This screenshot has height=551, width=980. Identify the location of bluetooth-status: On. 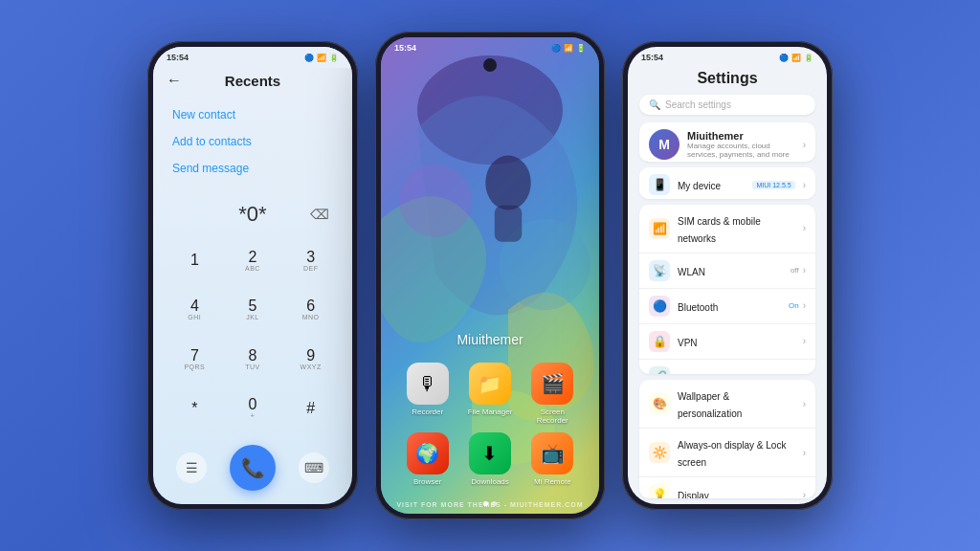
(794, 306).